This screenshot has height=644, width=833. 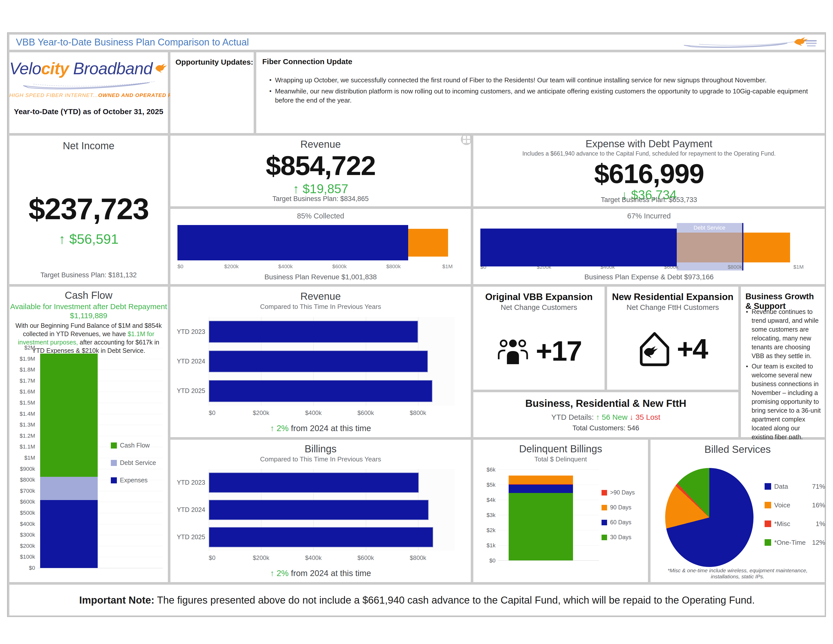 What do you see at coordinates (88, 95) in the screenshot?
I see `logo-tagline: HIGH SPEED FIBER INTERNET...OWNED AND OP…` at bounding box center [88, 95].